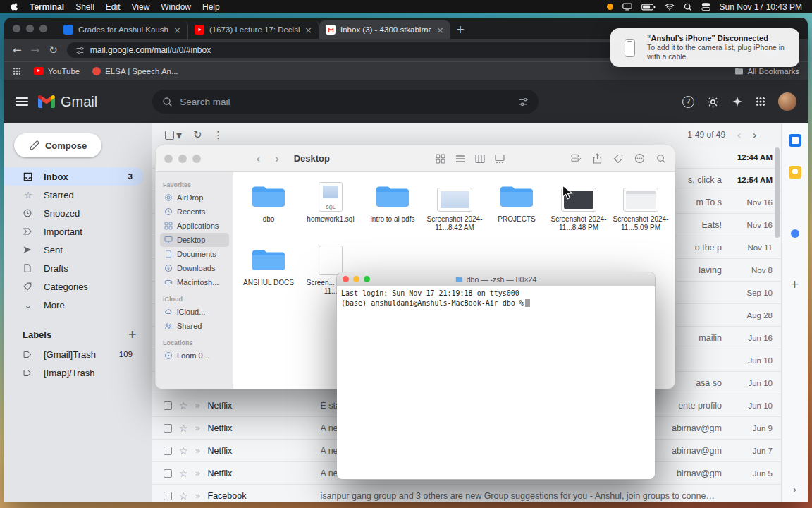 The image size is (812, 508). What do you see at coordinates (85, 7) in the screenshot?
I see `menu-shell: Shell` at bounding box center [85, 7].